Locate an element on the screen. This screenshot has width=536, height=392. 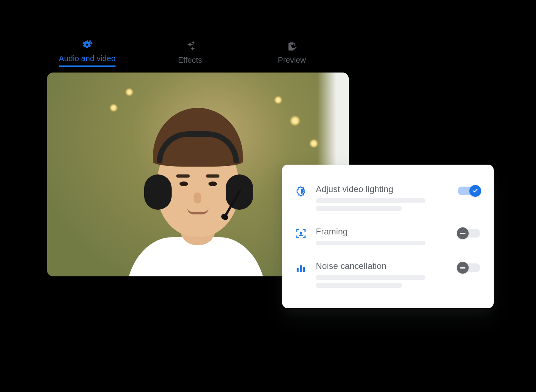
setting-title: Framing is located at coordinates (382, 232).